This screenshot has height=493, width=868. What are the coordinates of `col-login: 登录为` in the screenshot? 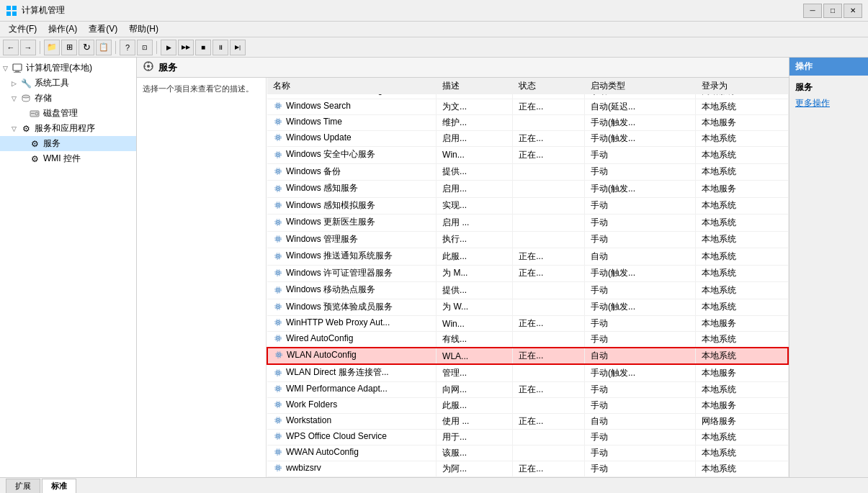 It's located at (742, 86).